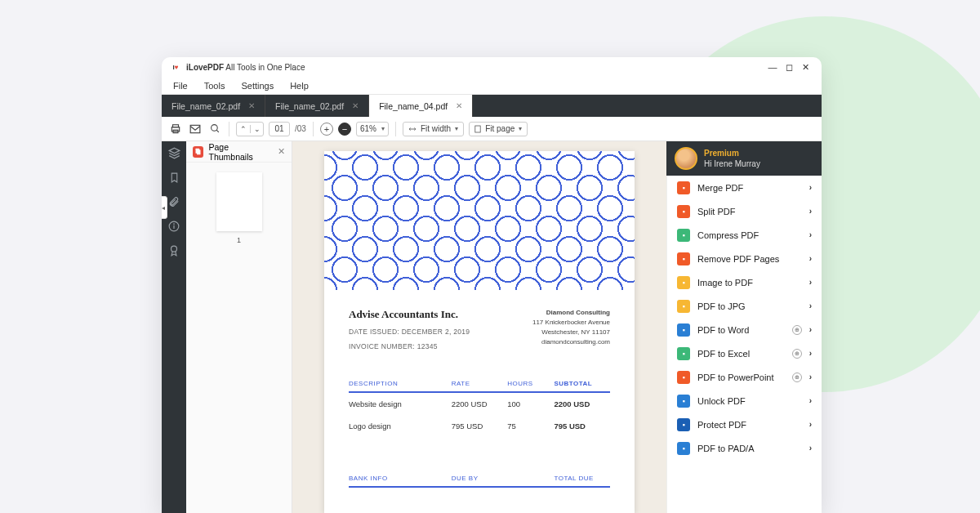 The width and height of the screenshot is (980, 513). What do you see at coordinates (498, 129) in the screenshot?
I see `fit-page-button: Fit page▾` at bounding box center [498, 129].